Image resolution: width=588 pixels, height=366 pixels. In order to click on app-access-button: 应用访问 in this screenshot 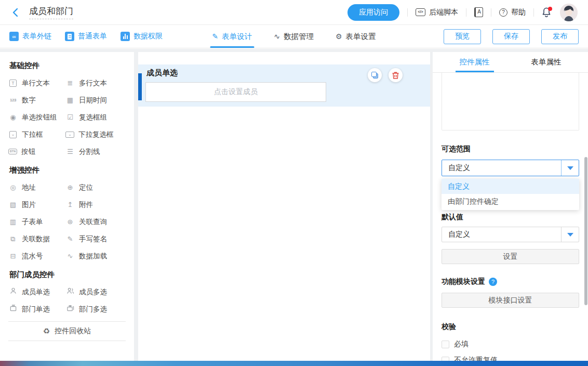, I will do `click(373, 12)`.